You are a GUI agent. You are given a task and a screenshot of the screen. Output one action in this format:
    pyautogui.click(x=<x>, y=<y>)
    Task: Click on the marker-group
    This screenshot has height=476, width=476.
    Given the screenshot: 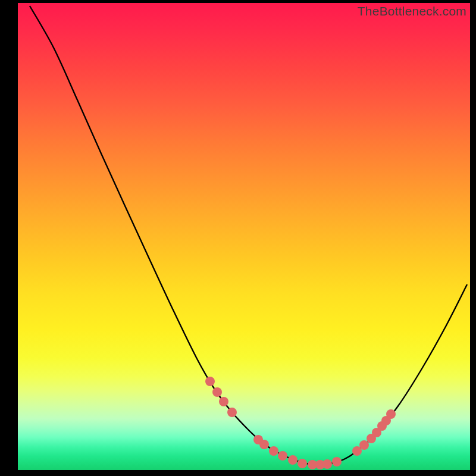 What is the action you would take?
    pyautogui.click(x=300, y=423)
    